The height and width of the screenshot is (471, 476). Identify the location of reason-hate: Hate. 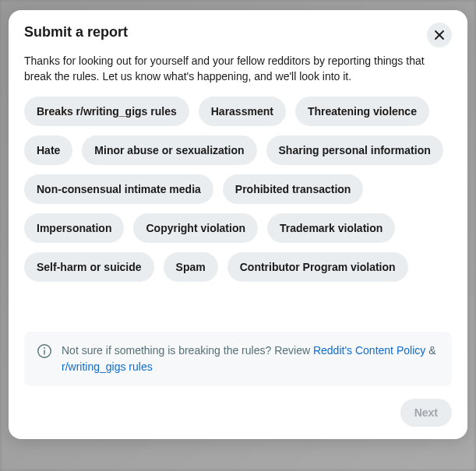
(48, 150).